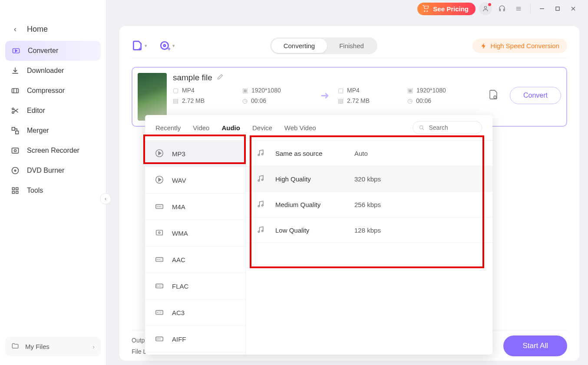 The image size is (588, 365). Describe the element at coordinates (452, 128) in the screenshot. I see `search-input` at that location.